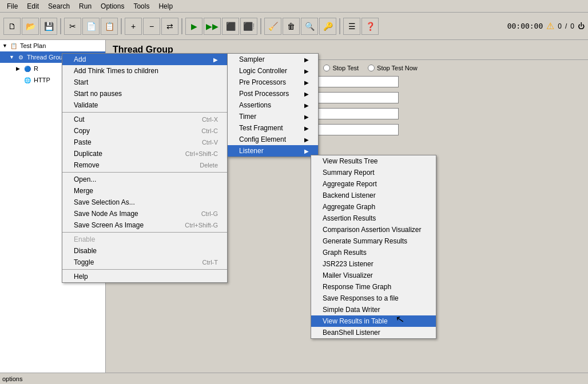 Image resolution: width=588 pixels, height=384 pixels. I want to click on remove-label: Remove, so click(87, 165).